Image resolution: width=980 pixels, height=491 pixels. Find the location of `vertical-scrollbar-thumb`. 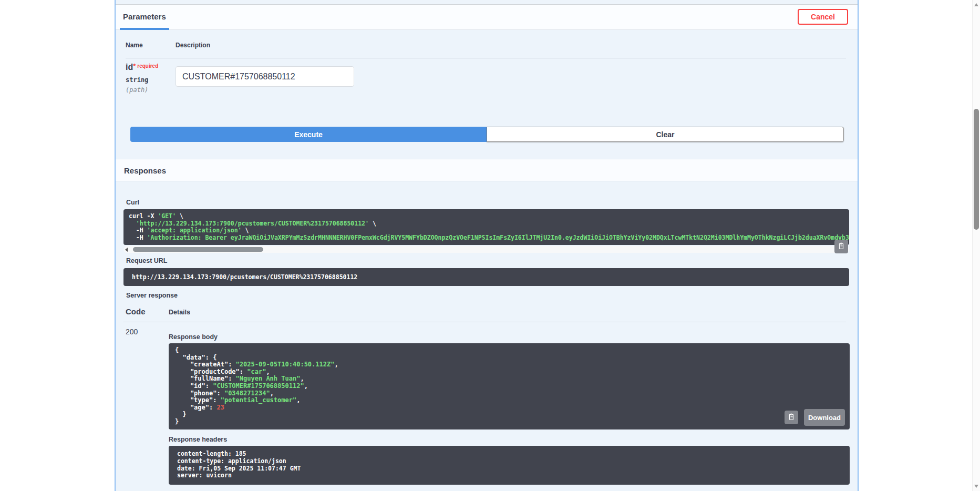

vertical-scrollbar-thumb is located at coordinates (976, 169).